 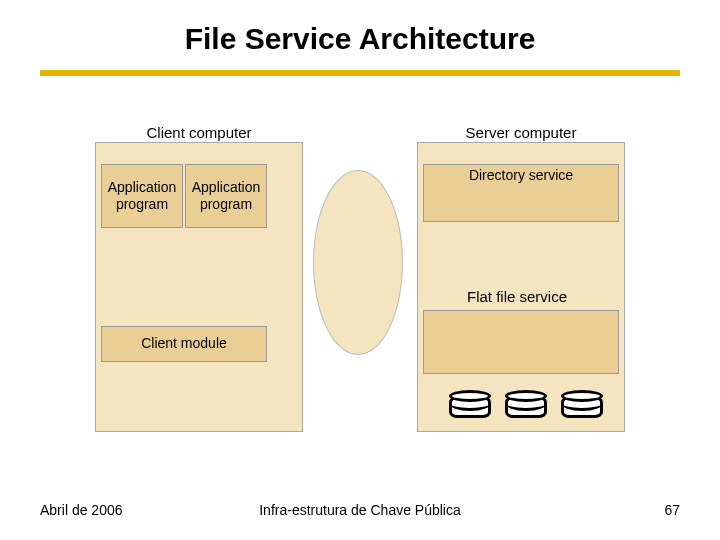 What do you see at coordinates (521, 132) in the screenshot?
I see `server-computer-label: Server computer` at bounding box center [521, 132].